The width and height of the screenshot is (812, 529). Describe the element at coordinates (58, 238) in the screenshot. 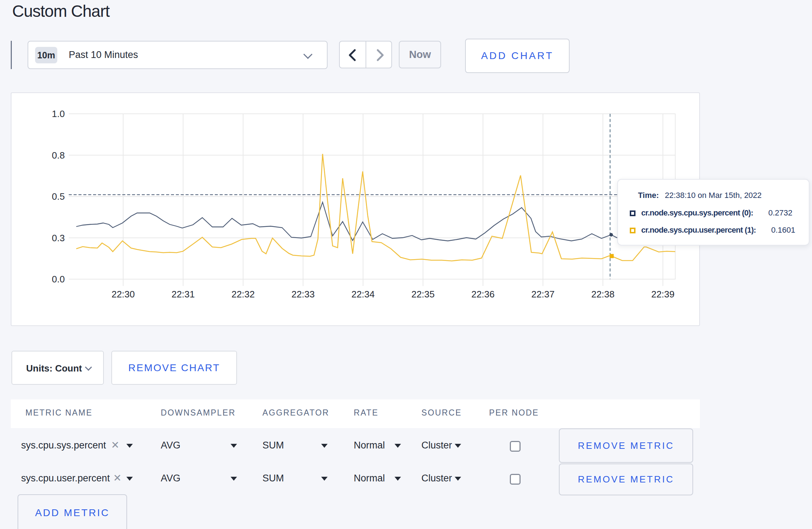

I see `svg-text: 0.3` at that location.